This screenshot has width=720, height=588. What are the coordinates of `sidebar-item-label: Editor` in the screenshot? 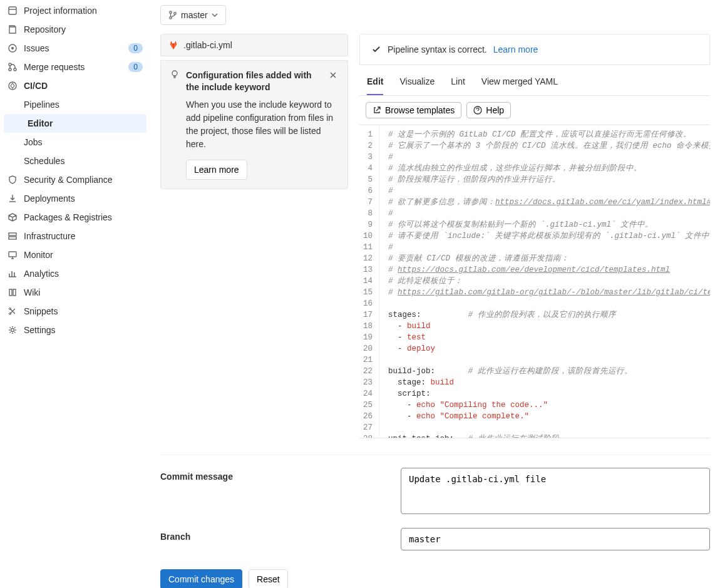 It's located at (85, 123).